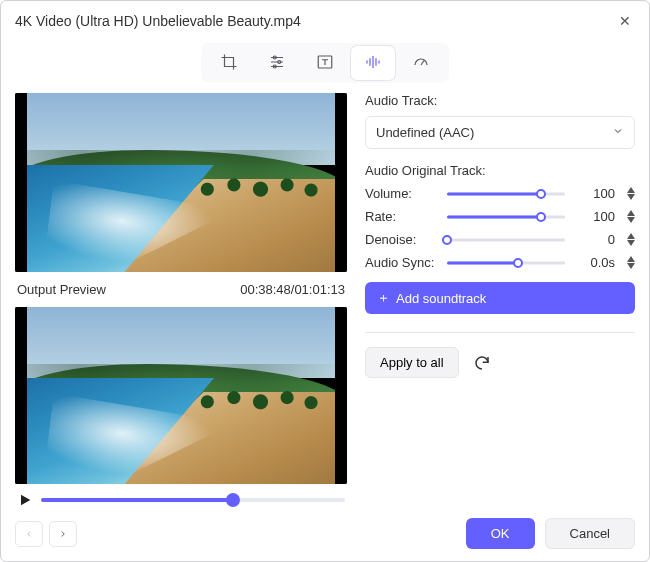 Image resolution: width=650 pixels, height=562 pixels. What do you see at coordinates (158, 21) in the screenshot?
I see `window-title: 4K Video (Ultra HD) Unbelievable Beauty.…` at bounding box center [158, 21].